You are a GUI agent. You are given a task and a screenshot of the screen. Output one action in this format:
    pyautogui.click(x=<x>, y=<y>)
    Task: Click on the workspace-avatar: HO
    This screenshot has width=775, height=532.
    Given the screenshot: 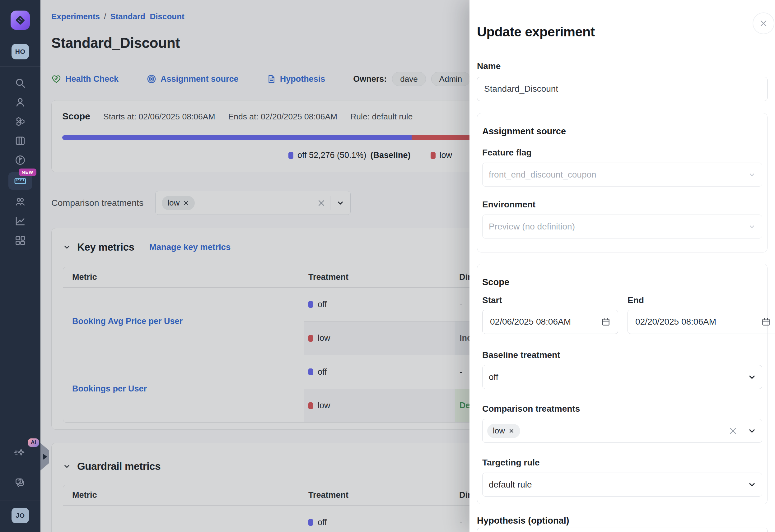 What is the action you would take?
    pyautogui.click(x=20, y=52)
    